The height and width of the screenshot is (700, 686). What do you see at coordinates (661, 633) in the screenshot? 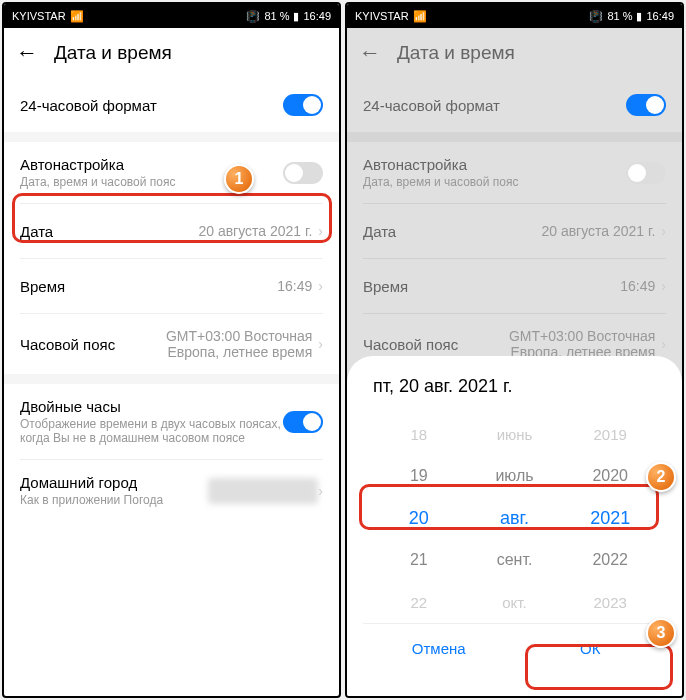
I see `badge-3: 3` at bounding box center [661, 633].